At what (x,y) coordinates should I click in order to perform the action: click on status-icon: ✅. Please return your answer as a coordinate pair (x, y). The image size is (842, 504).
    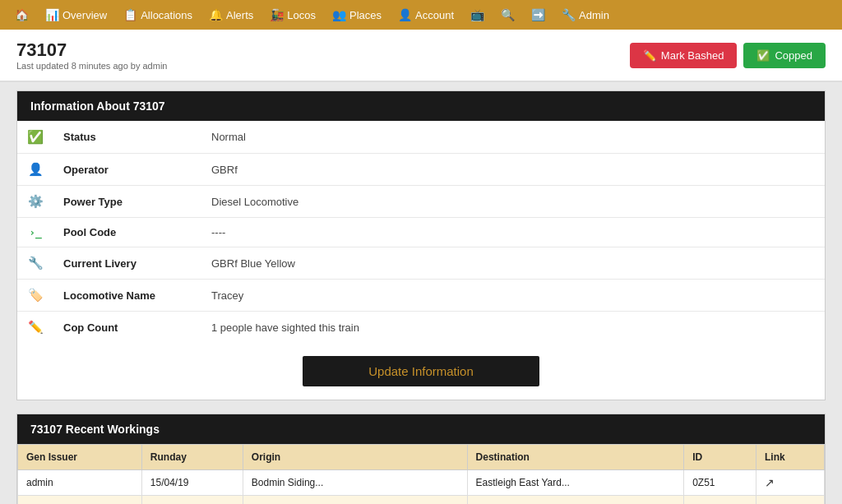
    Looking at the image, I should click on (35, 136).